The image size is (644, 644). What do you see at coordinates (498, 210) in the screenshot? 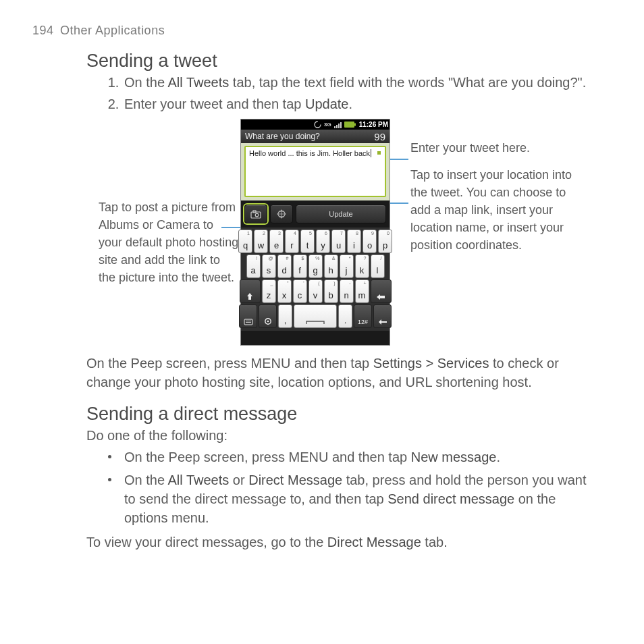
I see `callout-right-2: Tap to insert your location into the twe…` at bounding box center [498, 210].